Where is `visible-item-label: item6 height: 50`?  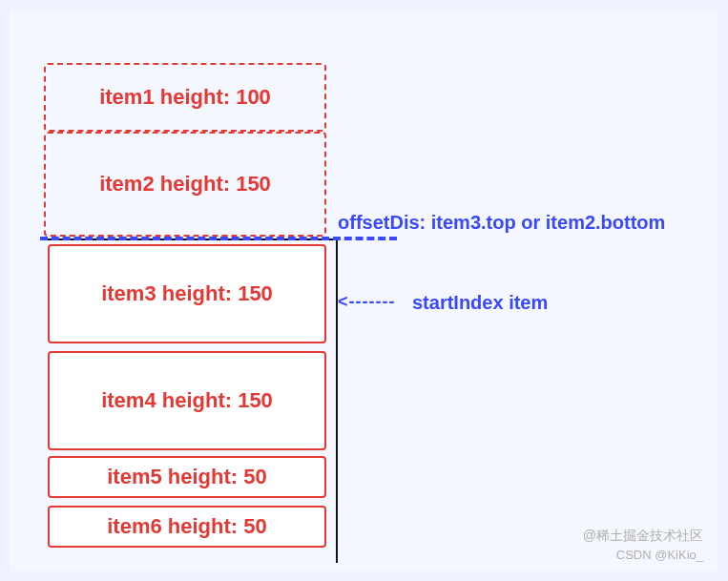 visible-item-label: item6 height: 50 is located at coordinates (187, 527).